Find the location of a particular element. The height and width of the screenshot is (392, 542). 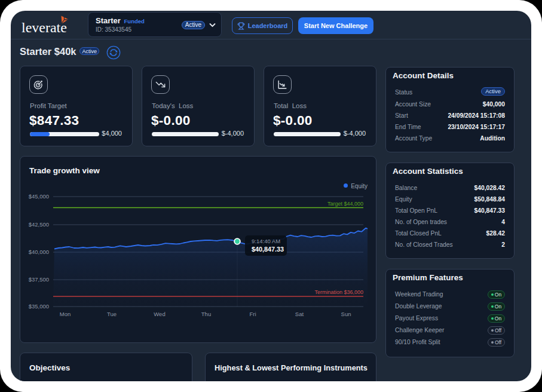

svg-text: $45,000 is located at coordinates (39, 196).